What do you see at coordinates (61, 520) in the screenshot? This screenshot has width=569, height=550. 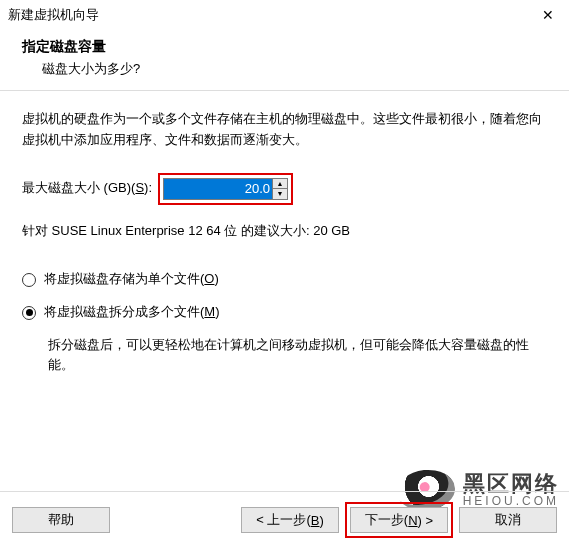 I see `help-button: 帮助` at bounding box center [61, 520].